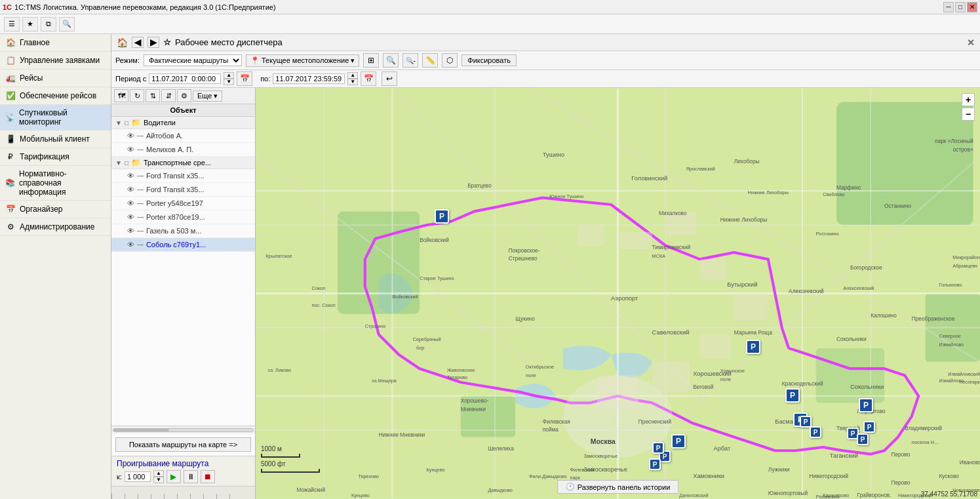  What do you see at coordinates (970, 462) in the screenshot?
I see `svg-text: Ивановское` at bounding box center [970, 462].